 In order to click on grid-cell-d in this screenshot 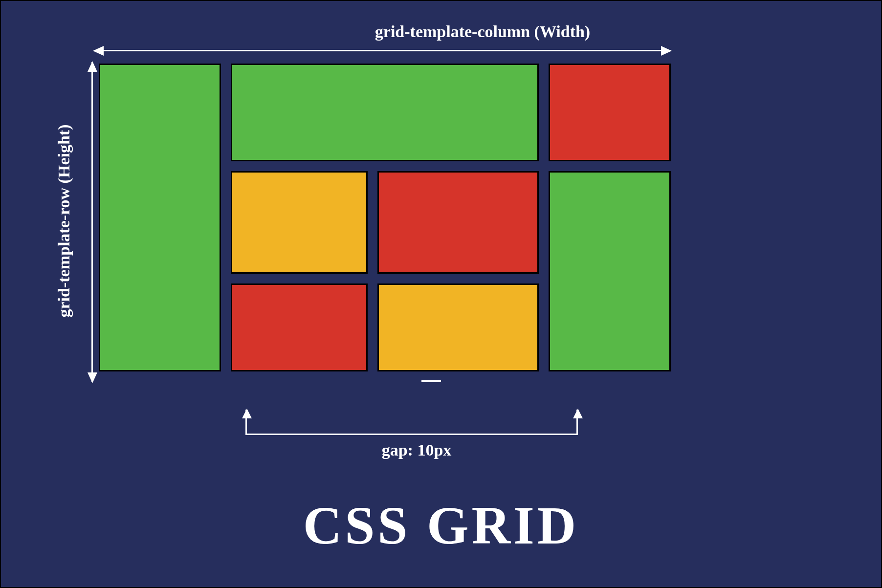, I will do `click(299, 222)`.